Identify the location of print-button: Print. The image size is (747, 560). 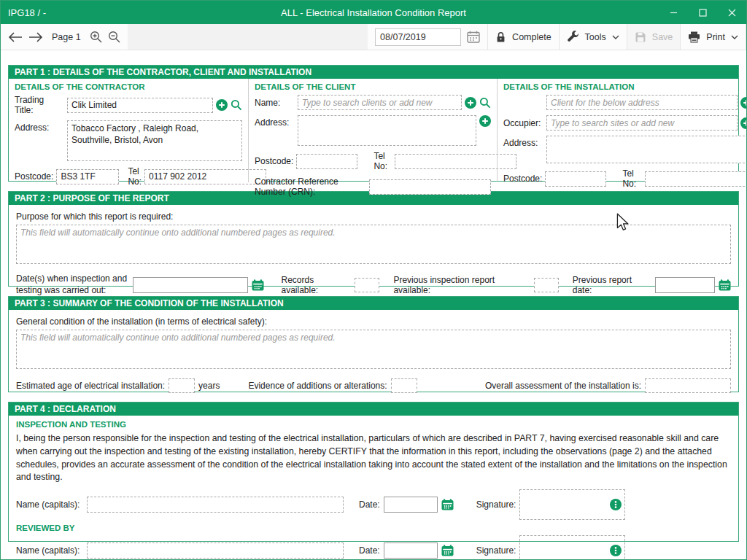
(713, 36).